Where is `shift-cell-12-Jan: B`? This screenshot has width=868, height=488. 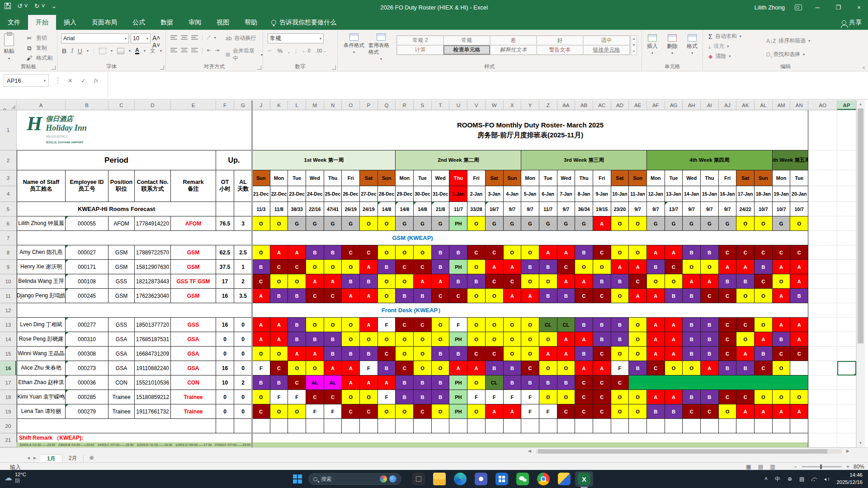 shift-cell-12-Jan: B is located at coordinates (656, 412).